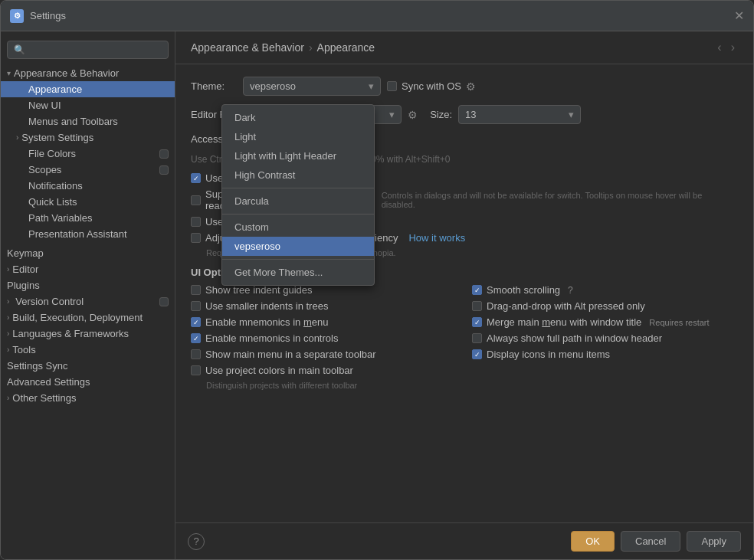 The width and height of the screenshot is (754, 560). What do you see at coordinates (196, 290) in the screenshot?
I see `tree-indent-checkbox` at bounding box center [196, 290].